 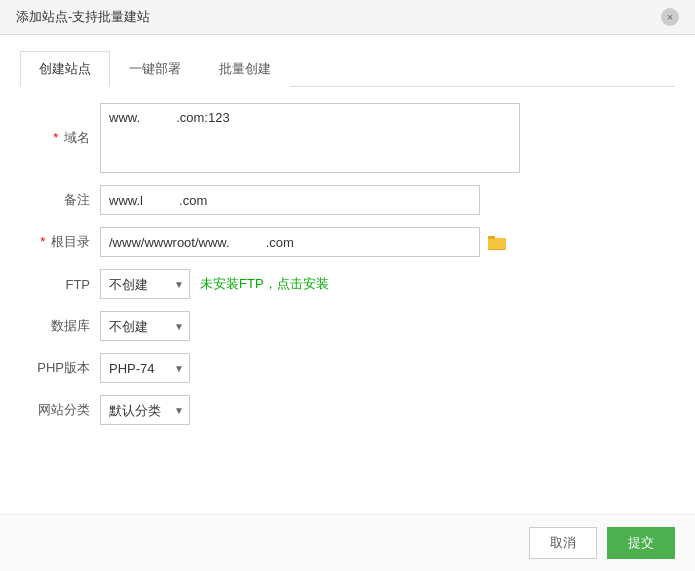 I want to click on domain-label: * 域名, so click(x=55, y=138).